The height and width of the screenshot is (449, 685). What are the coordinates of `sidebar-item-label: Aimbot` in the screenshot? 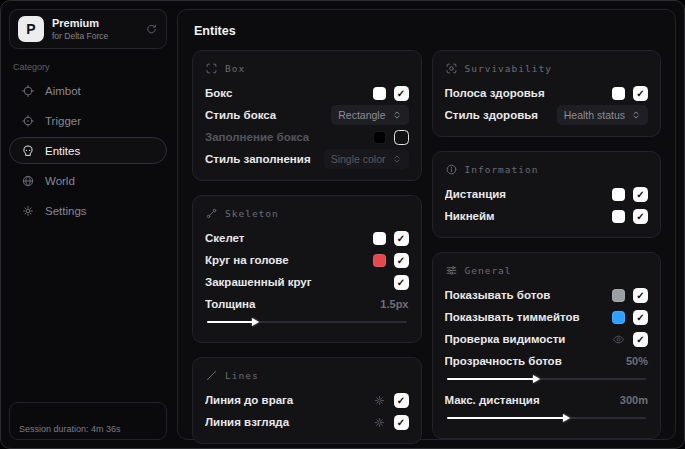 It's located at (63, 91).